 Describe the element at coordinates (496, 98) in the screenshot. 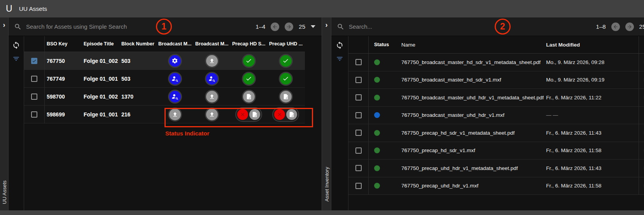

I see `table-row: 767750_broadcast_master_uhd_hdr_v1_metad…` at that location.